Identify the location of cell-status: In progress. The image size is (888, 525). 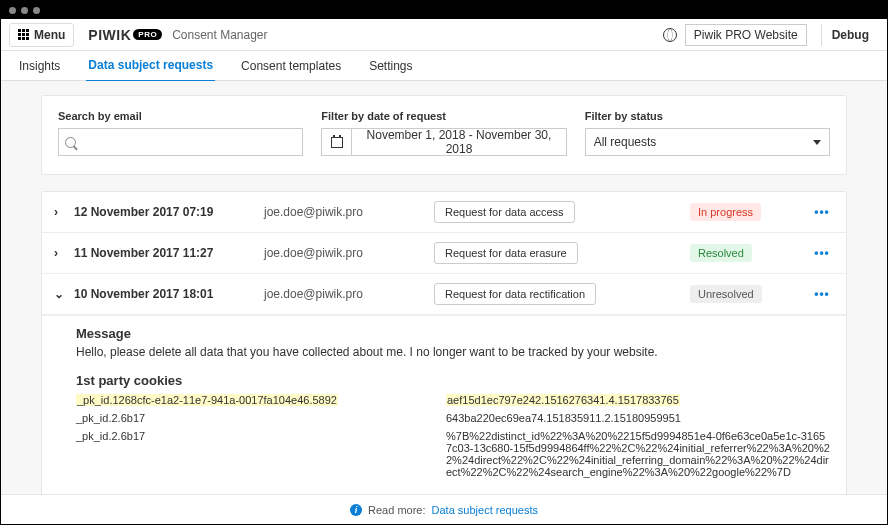
(745, 212).